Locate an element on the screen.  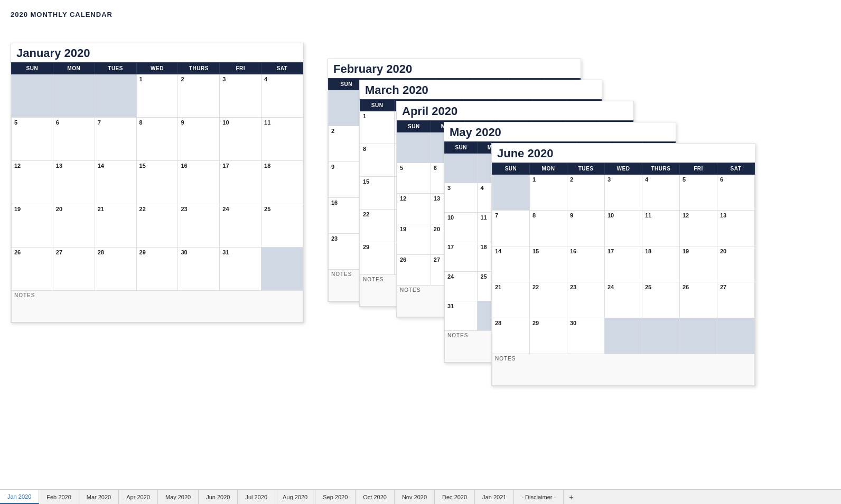
jan-wed: WED is located at coordinates (157, 69).